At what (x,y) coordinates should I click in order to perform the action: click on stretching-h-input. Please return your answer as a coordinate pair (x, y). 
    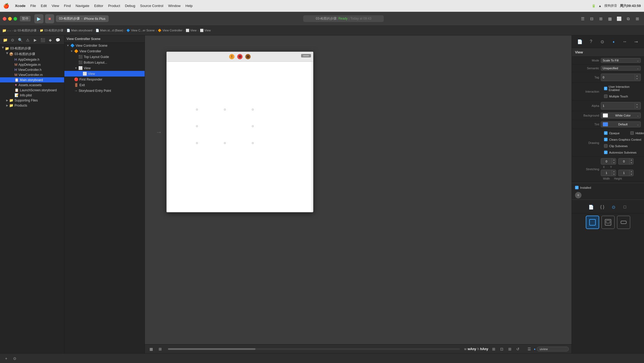
    Looking at the image, I should click on (624, 173).